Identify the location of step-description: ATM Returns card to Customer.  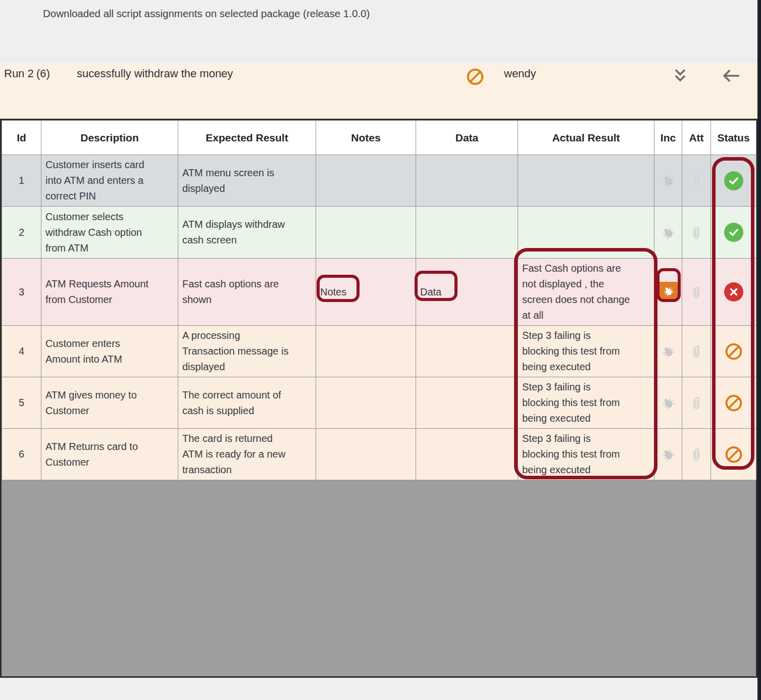
(110, 455).